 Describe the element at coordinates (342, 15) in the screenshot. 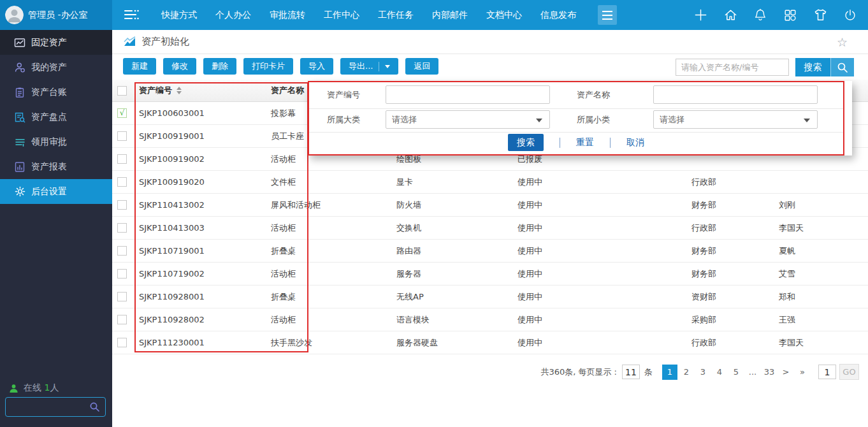

I see `topnav-item-3: 工作中心` at that location.